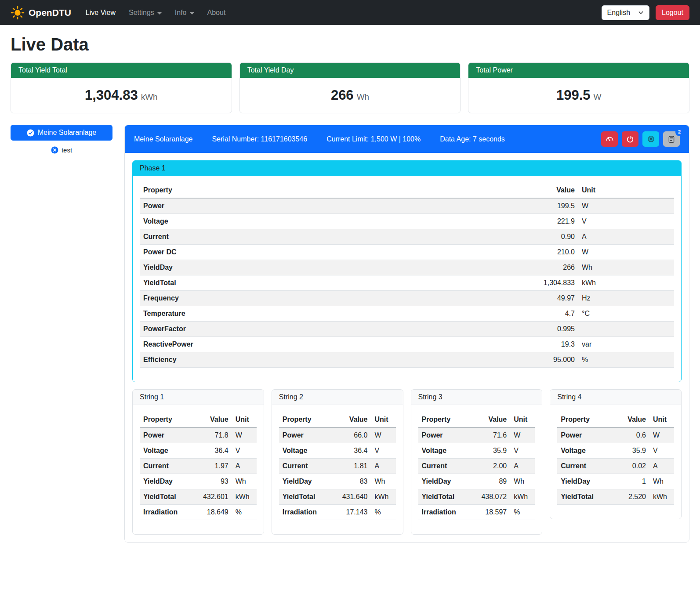 This screenshot has height=597, width=700. What do you see at coordinates (477, 467) in the screenshot?
I see `table-row: Current2.00A` at bounding box center [477, 467].